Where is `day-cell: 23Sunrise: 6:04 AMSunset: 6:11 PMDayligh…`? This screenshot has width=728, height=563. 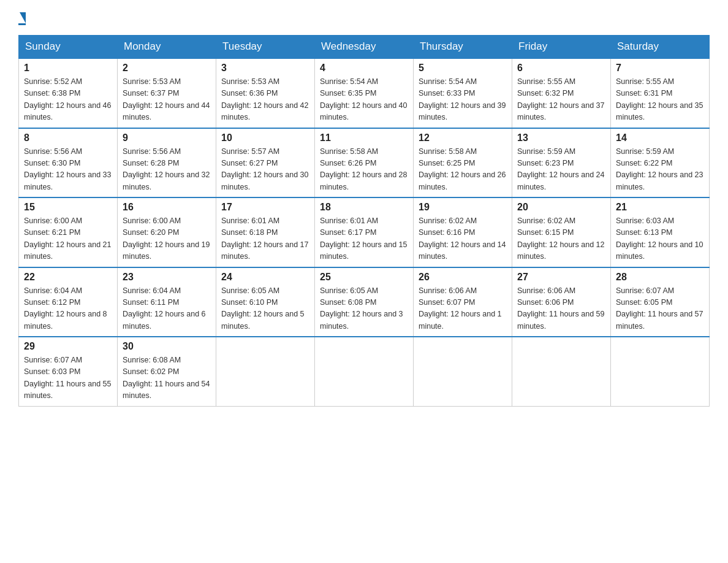 day-cell: 23Sunrise: 6:04 AMSunset: 6:11 PMDayligh… is located at coordinates (167, 302).